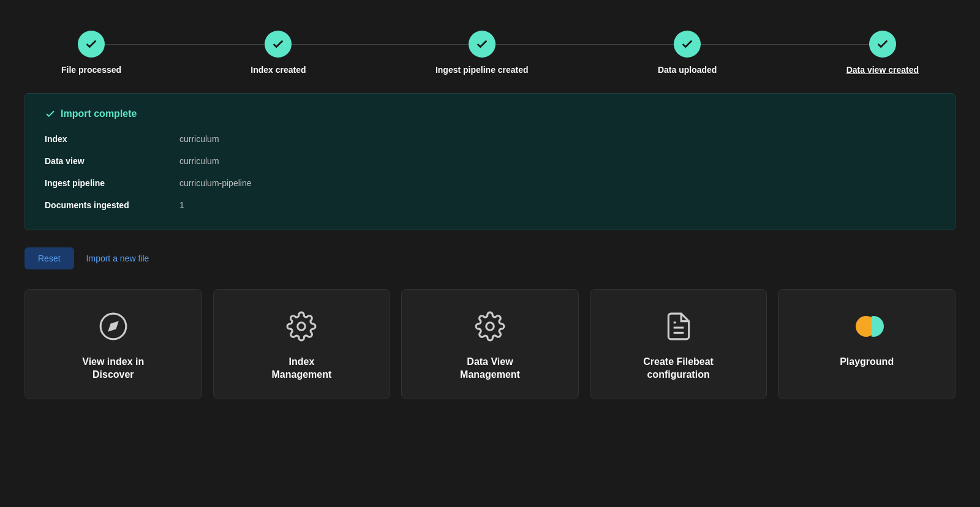 The height and width of the screenshot is (507, 980). Describe the element at coordinates (278, 44) in the screenshot. I see `step-circle-index-created` at that location.